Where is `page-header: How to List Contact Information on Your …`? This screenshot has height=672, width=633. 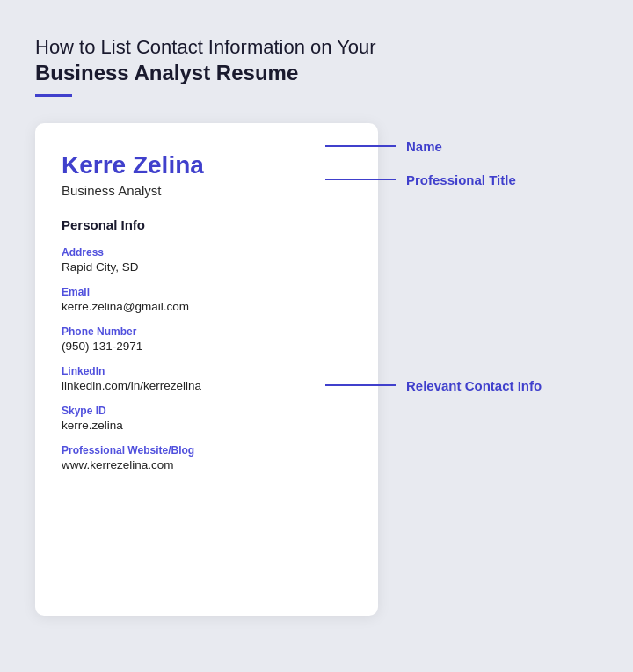 page-header: How to List Contact Information on Your … is located at coordinates (316, 66).